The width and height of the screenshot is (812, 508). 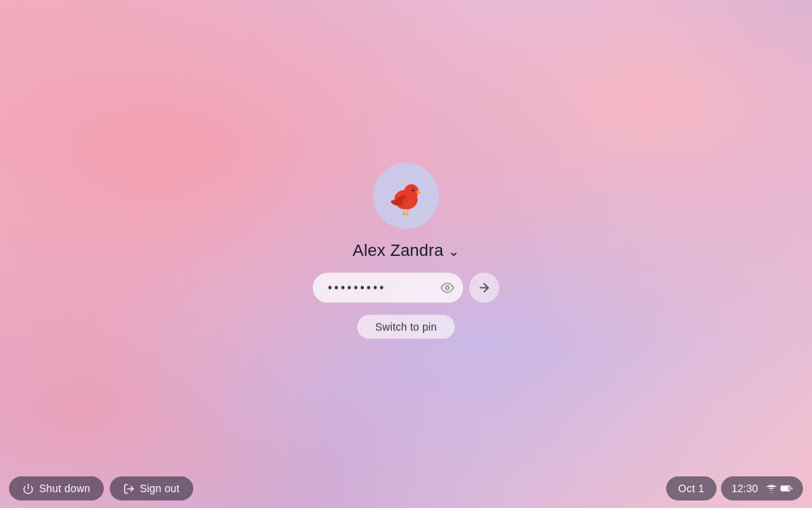 What do you see at coordinates (152, 488) in the screenshot?
I see `signout-button: Sign out` at bounding box center [152, 488].